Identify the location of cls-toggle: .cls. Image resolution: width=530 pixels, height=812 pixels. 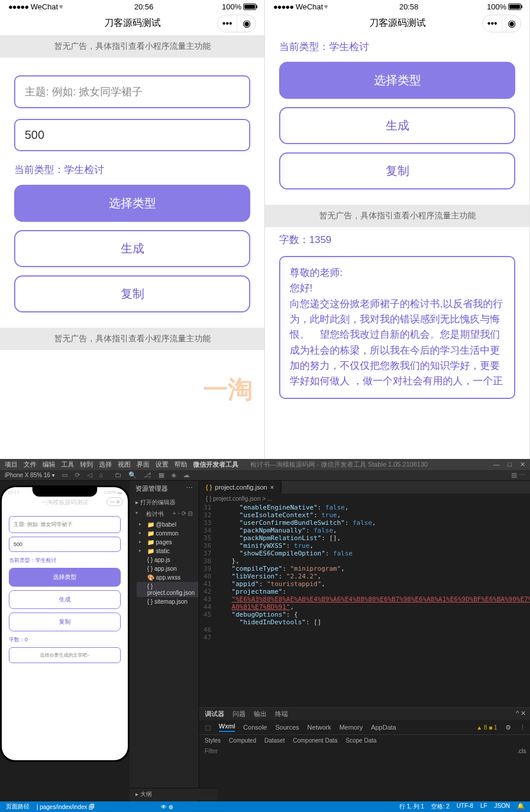
(522, 751).